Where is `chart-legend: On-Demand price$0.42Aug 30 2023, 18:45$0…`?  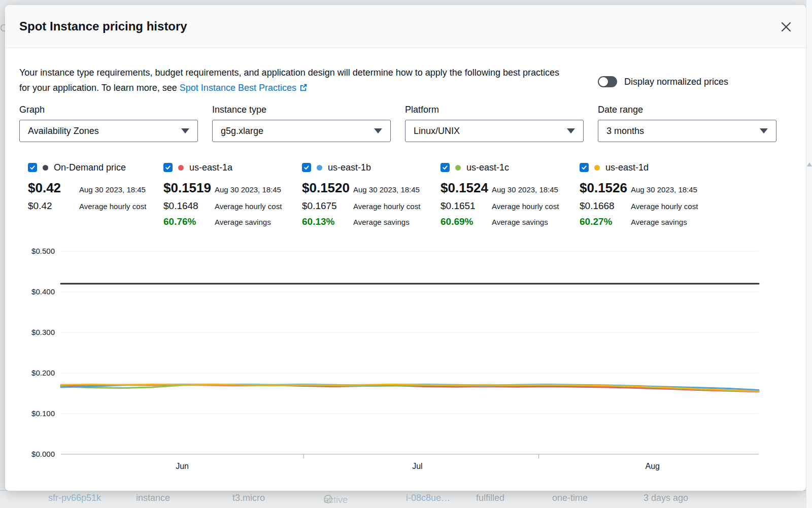 chart-legend: On-Demand price$0.42Aug 30 2023, 18:45$0… is located at coordinates (363, 197).